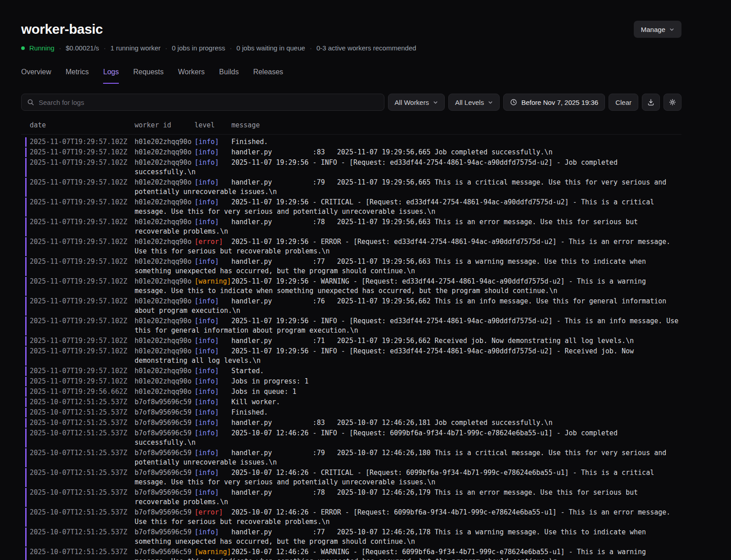 Image resolution: width=731 pixels, height=560 pixels. What do you see at coordinates (353, 392) in the screenshot?
I see `log-row: 2025-11-07T19:29:56.662Zh01e202zhqq90o[i…` at bounding box center [353, 392].